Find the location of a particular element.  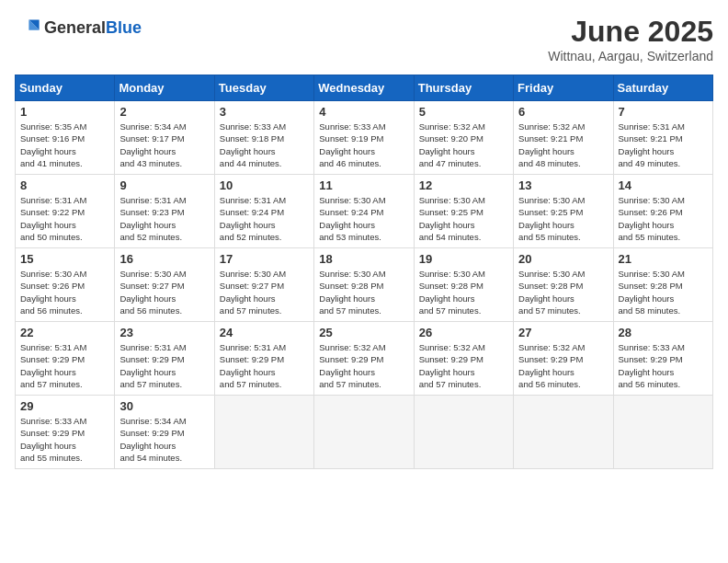

title-area: June 2025 Wittnau, Aargau, Switzerland is located at coordinates (631, 39).